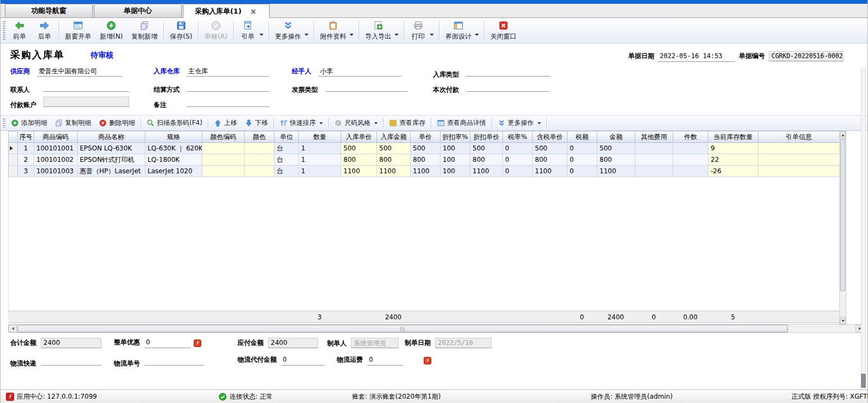 The height and width of the screenshot is (403, 868). What do you see at coordinates (378, 30) in the screenshot?
I see `import-export-button: 导入导出` at bounding box center [378, 30].